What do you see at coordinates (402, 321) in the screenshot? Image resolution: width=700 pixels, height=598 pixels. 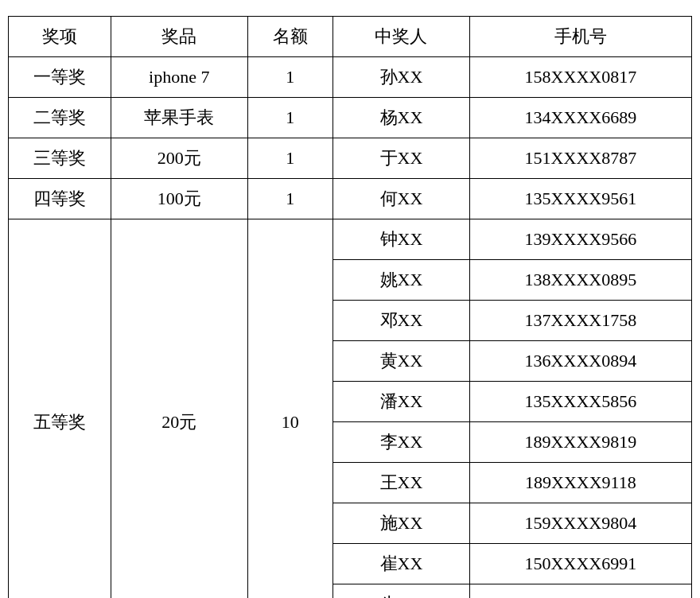 I see `cell-fifth-winner: 邓XX` at bounding box center [402, 321].